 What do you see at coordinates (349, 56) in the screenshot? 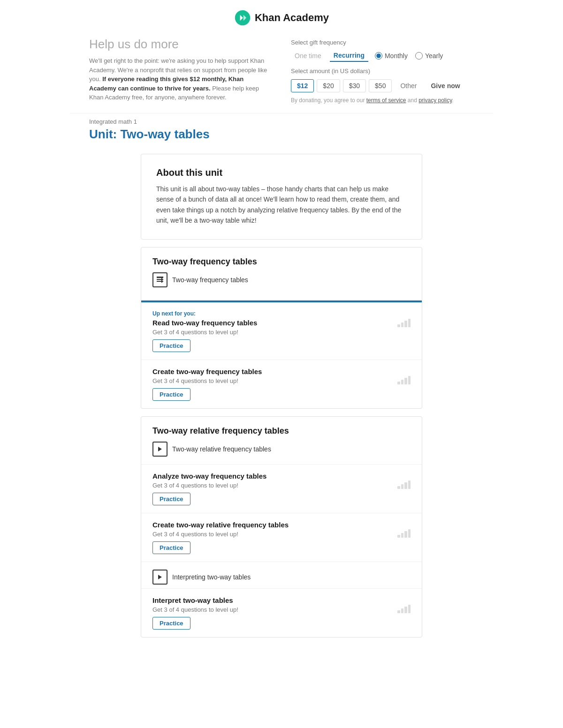
I see `freq-recurring: Recurring` at bounding box center [349, 56].